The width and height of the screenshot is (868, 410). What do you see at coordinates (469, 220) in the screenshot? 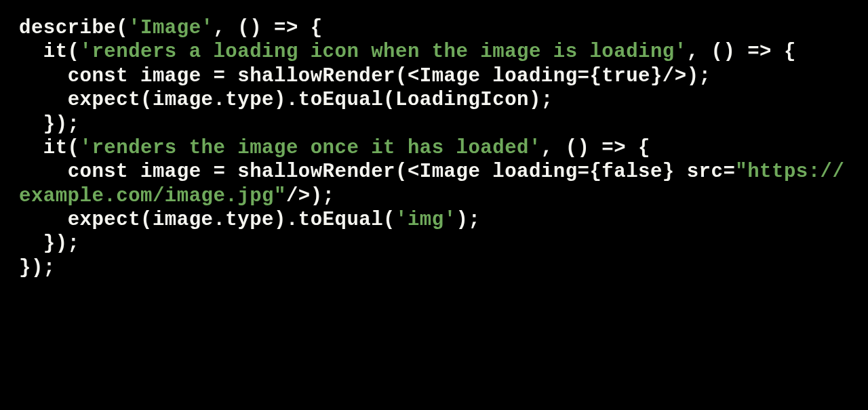
I see `code-token: );` at bounding box center [469, 220].